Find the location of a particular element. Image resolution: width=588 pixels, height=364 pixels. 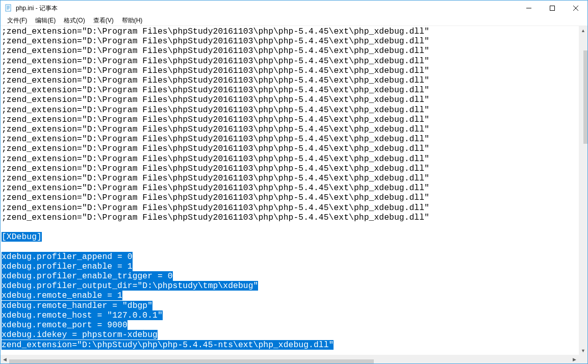

maximize-button is located at coordinates (552, 8).